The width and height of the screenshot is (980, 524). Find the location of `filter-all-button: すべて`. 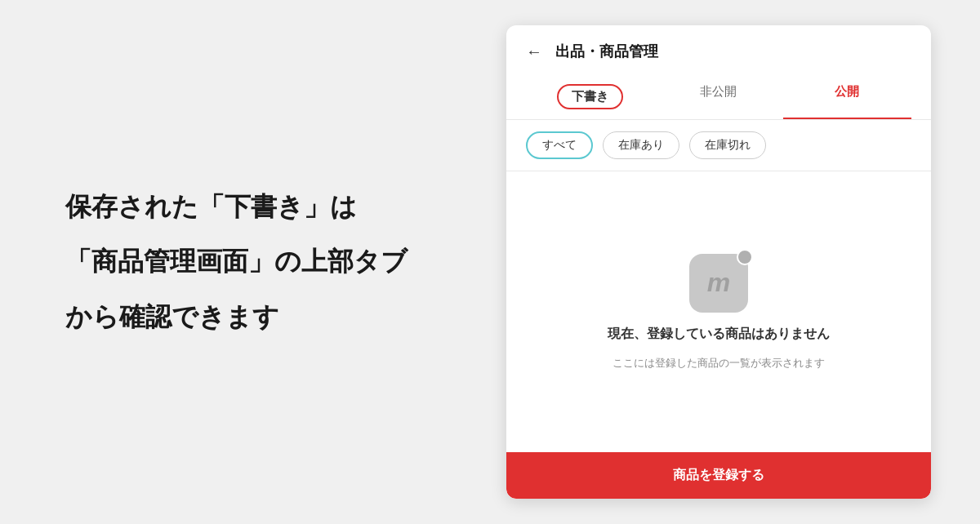

filter-all-button: すべて is located at coordinates (559, 145).